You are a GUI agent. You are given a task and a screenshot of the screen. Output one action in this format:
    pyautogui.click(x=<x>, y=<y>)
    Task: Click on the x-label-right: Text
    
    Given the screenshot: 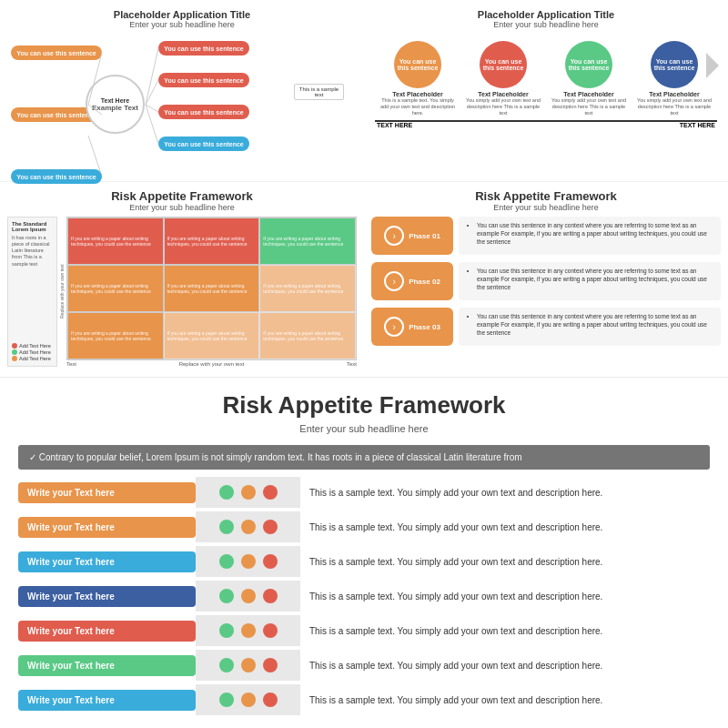 What is the action you would take?
    pyautogui.click(x=351, y=364)
    